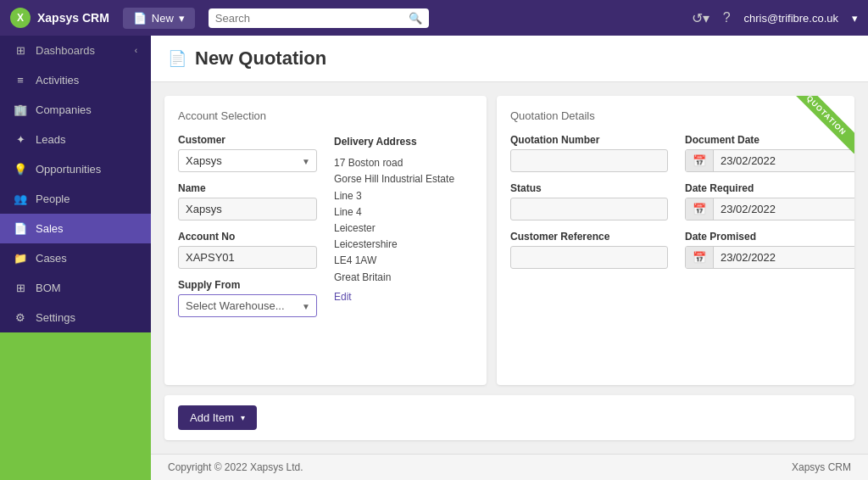 The image size is (868, 480). I want to click on building-icon: 🏢, so click(20, 110).